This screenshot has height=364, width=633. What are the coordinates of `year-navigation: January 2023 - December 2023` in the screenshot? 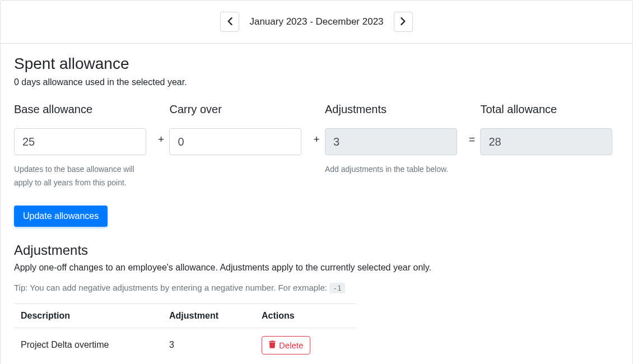 It's located at (316, 22).